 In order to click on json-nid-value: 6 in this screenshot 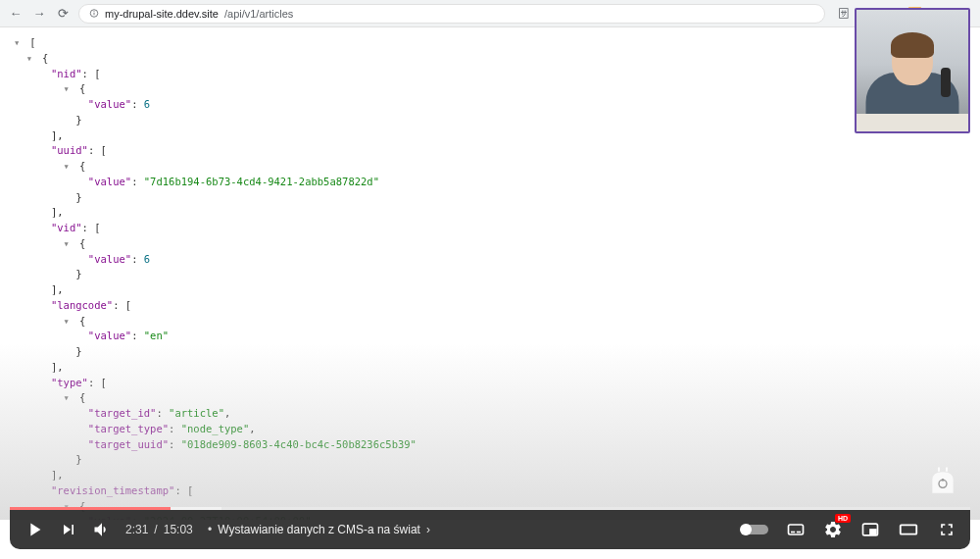, I will do `click(147, 104)`.